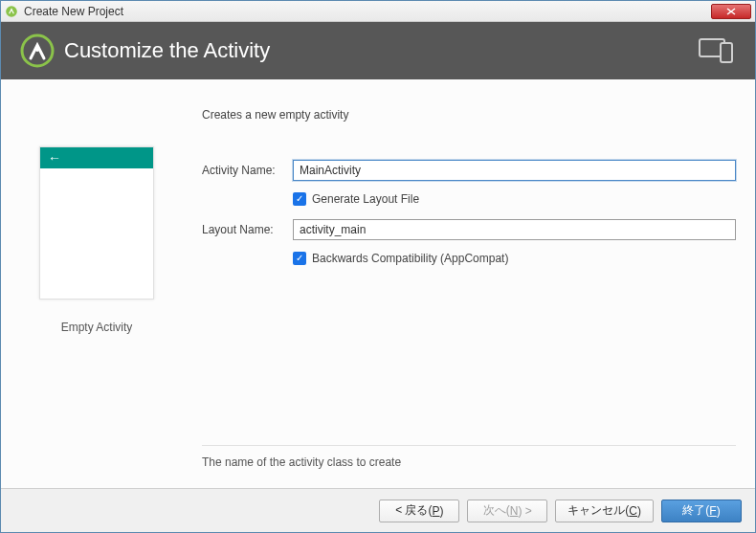 Image resolution: width=756 pixels, height=533 pixels. Describe the element at coordinates (97, 158) in the screenshot. I see `preview-app-bar: ←` at that location.